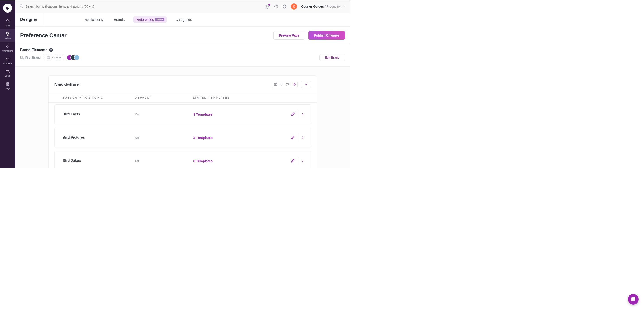 The width and height of the screenshot is (644, 310). What do you see at coordinates (294, 84) in the screenshot?
I see `gear-icon` at bounding box center [294, 84].